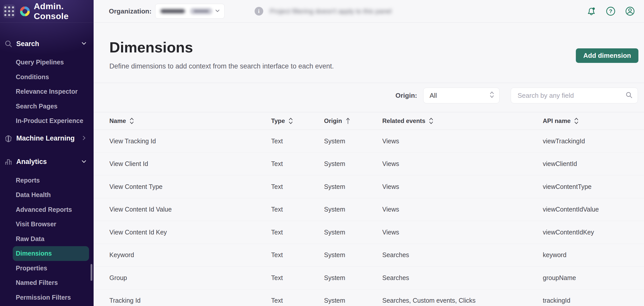 The image size is (644, 306). I want to click on sidebar-item-query-pipelines: Query Pipelines, so click(51, 62).